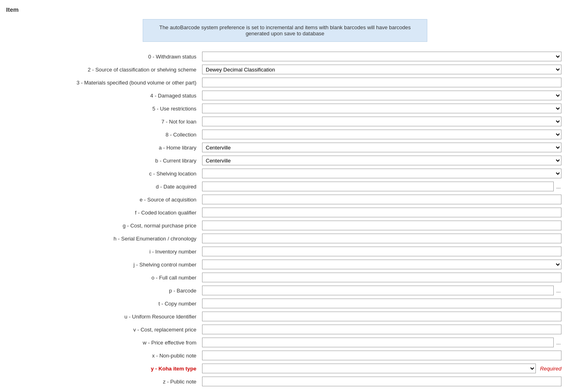 The height and width of the screenshot is (392, 570). I want to click on full_call_number-input, so click(382, 277).